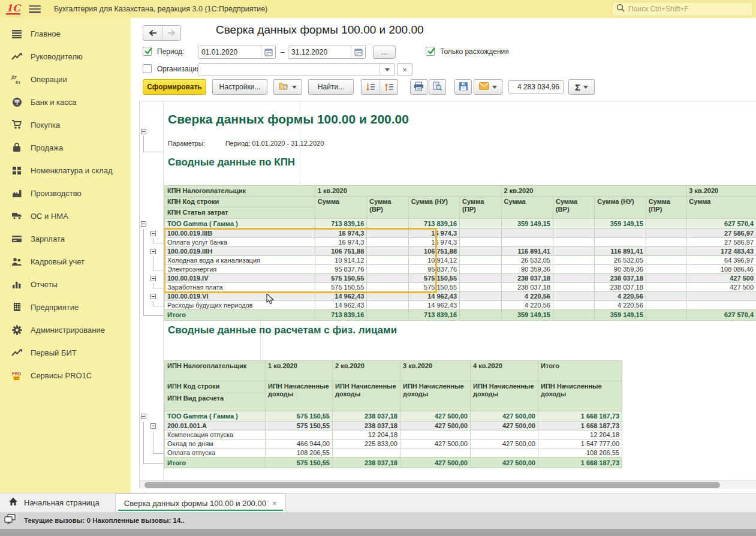  What do you see at coordinates (573, 207) in the screenshot?
I see `header-cell: Сумма (ВР)` at bounding box center [573, 207].